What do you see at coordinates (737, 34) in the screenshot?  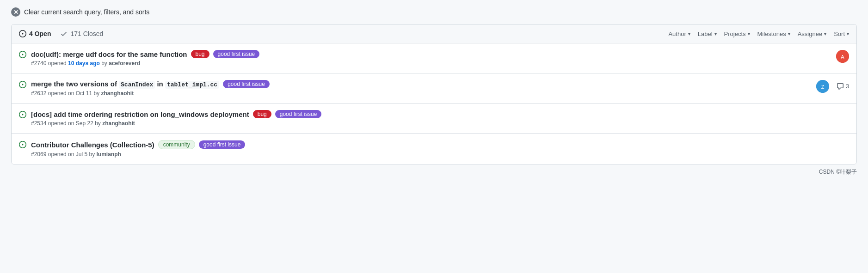 I see `projects-filter-button: Projects ▾` at bounding box center [737, 34].